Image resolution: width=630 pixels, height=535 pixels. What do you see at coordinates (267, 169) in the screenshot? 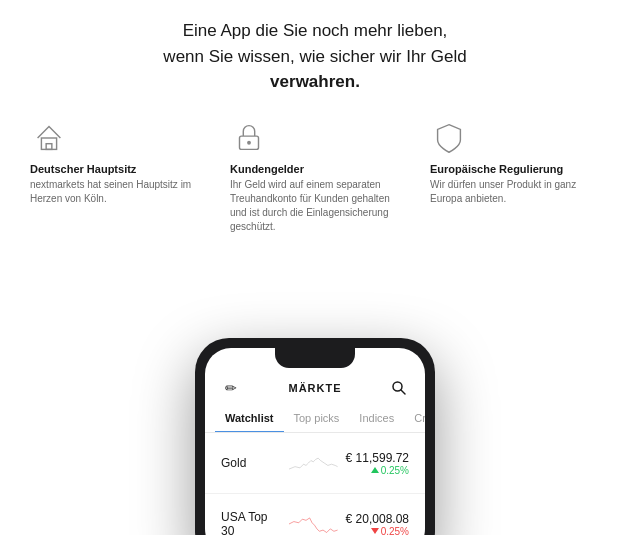
I see `feature-customer-funds-title: Kundengelder` at bounding box center [267, 169].